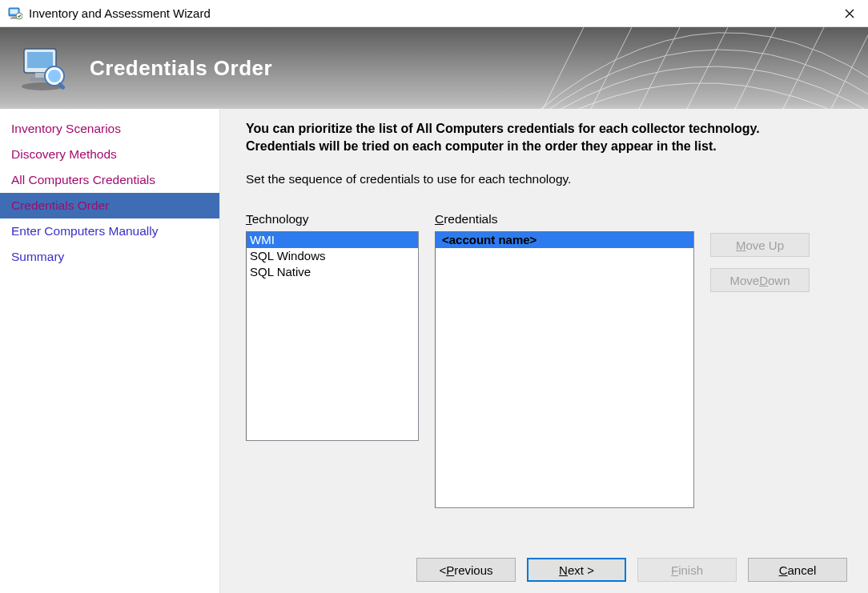 Image resolution: width=868 pixels, height=593 pixels. What do you see at coordinates (687, 570) in the screenshot?
I see `finish-button: Finish` at bounding box center [687, 570].